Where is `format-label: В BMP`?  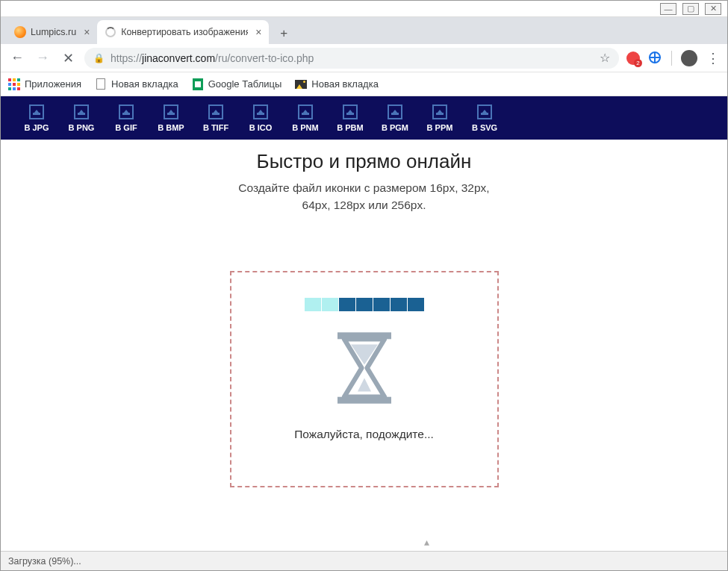
format-label: В BMP is located at coordinates (170, 128).